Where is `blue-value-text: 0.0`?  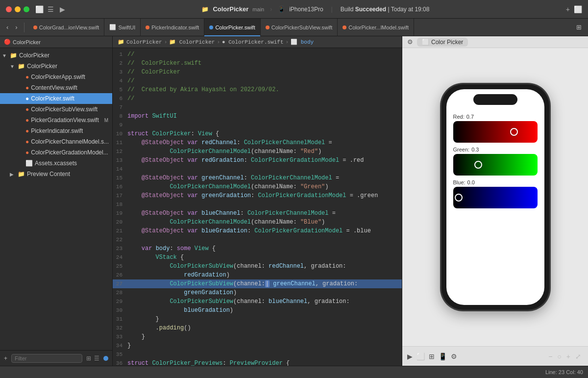
blue-value-text: 0.0 is located at coordinates (471, 182).